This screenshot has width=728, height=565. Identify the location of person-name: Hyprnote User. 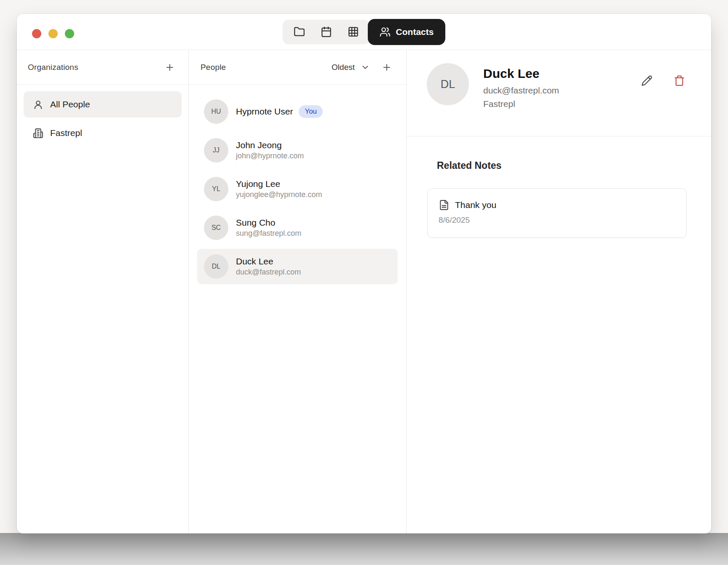
(265, 112).